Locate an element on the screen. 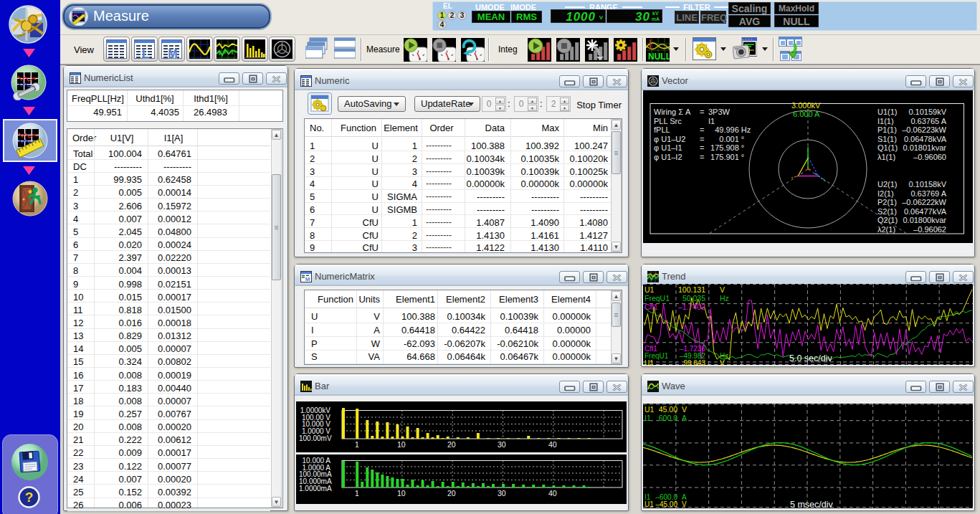 The height and width of the screenshot is (514, 980). svg-text: NULL is located at coordinates (659, 57).